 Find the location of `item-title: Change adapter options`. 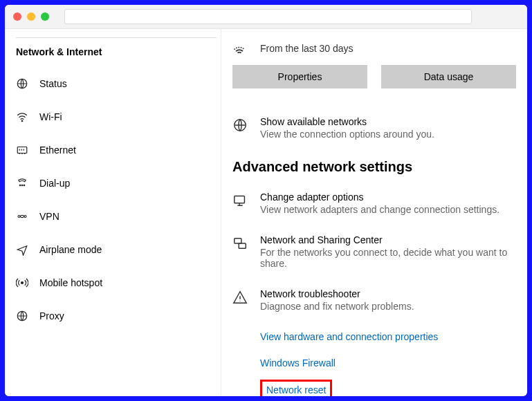

item-title: Change adapter options is located at coordinates (380, 197).